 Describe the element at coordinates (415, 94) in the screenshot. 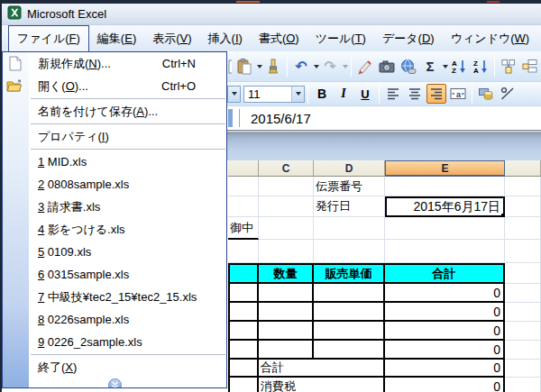

I see `align-center-button` at that location.